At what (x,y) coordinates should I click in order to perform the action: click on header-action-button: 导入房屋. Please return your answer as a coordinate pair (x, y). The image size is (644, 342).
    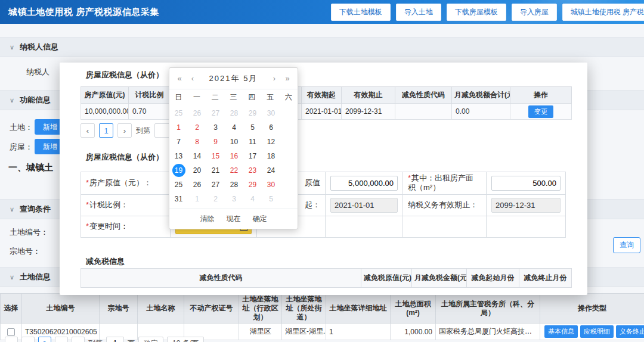
    Looking at the image, I should click on (534, 12).